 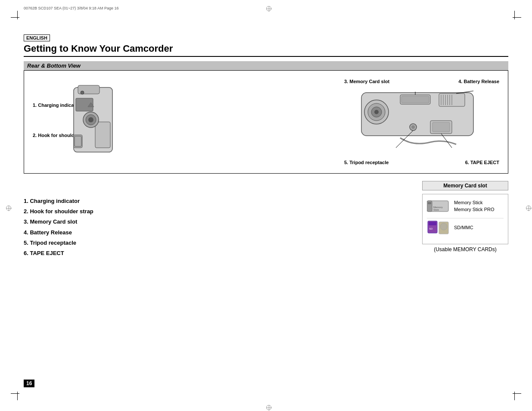 I want to click on diagram-label-6: 6. TAPE EJECT, so click(x=482, y=162).